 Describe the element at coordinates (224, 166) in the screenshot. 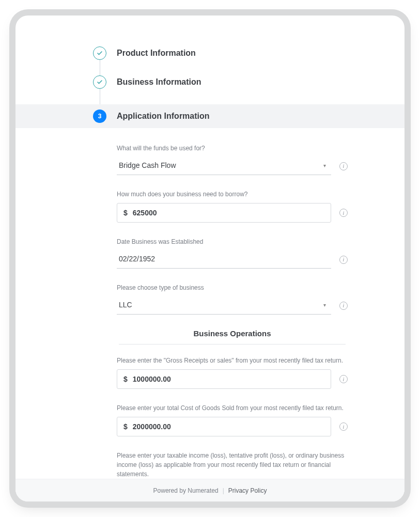

I see `funds-use-select: Bridge Cash Flow ▾` at that location.